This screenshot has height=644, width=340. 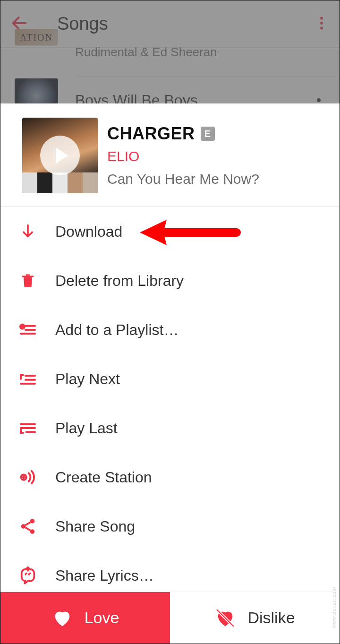 What do you see at coordinates (170, 526) in the screenshot?
I see `menu-share-song: Share Song` at bounding box center [170, 526].